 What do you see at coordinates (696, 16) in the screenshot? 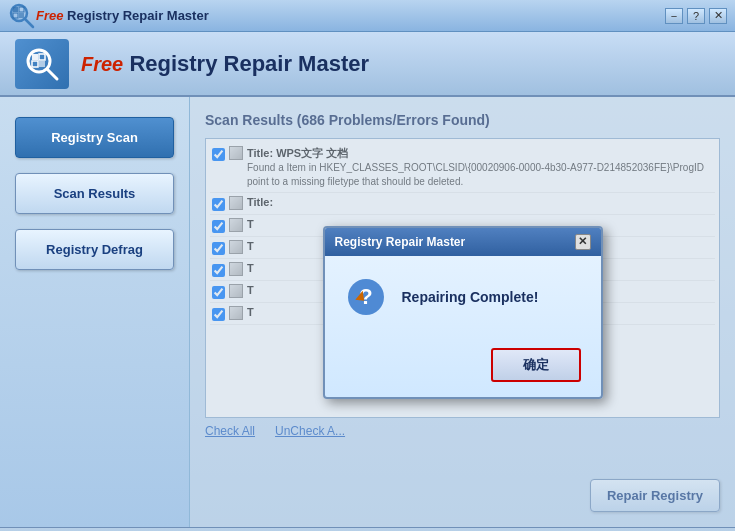
I see `window-controls: − ? ✕` at bounding box center [696, 16].